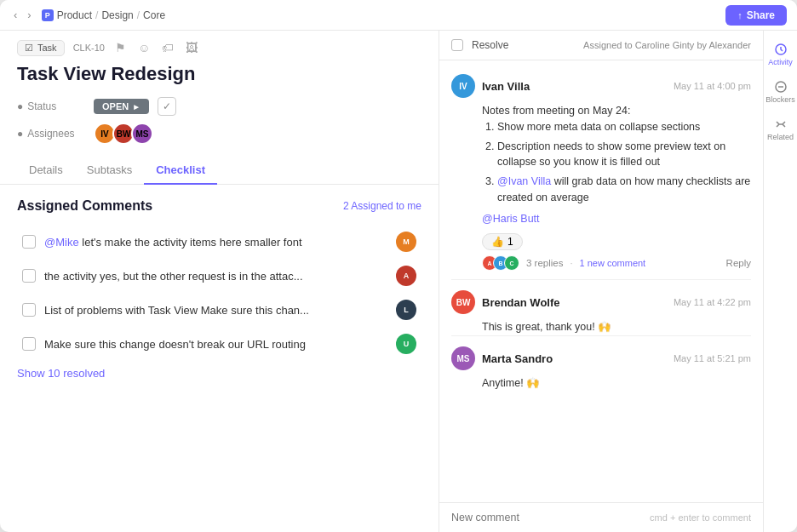  Describe the element at coordinates (700, 518) in the screenshot. I see `new-comment-hint: cmd + enter to comment` at that location.